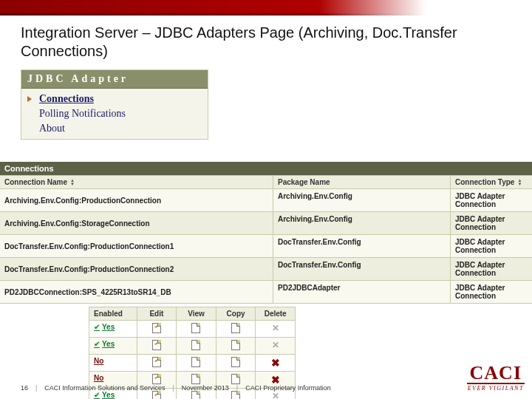 The image size is (532, 399). What do you see at coordinates (266, 201) in the screenshot?
I see `table-row: Archiving.Env.Config:ProductionConnectio…` at bounding box center [266, 201].